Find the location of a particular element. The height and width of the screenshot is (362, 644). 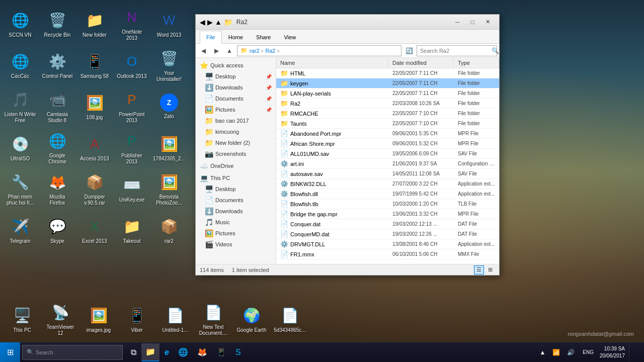

desktop-icon-uninstaller: 🗑️ Your Uninstaller! is located at coordinates (169, 65).